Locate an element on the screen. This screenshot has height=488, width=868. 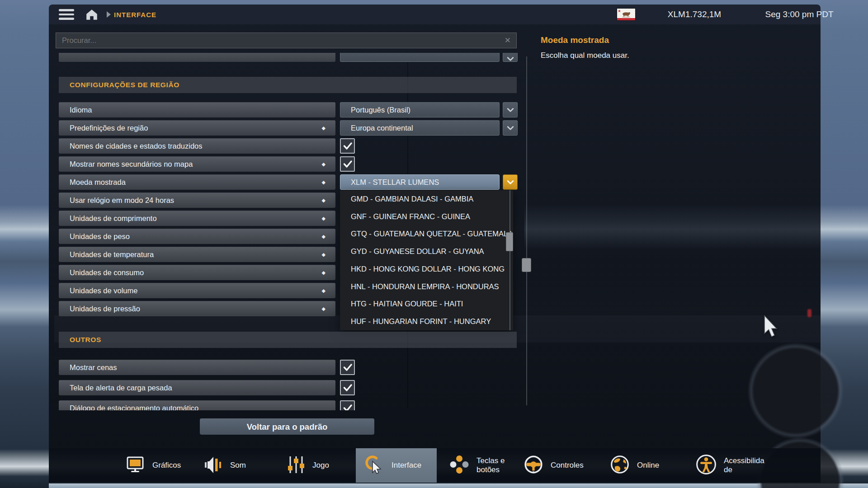
setting-label: Unidades de pressão is located at coordinates (196, 309).